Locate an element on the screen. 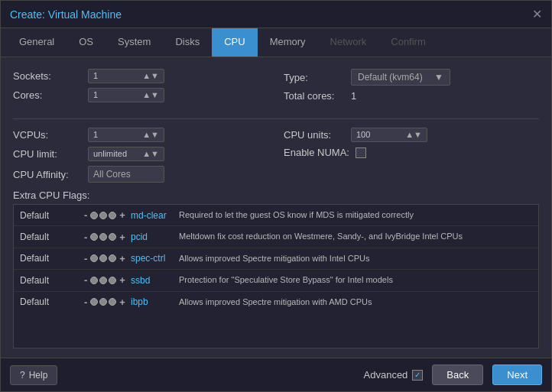 This screenshot has height=392, width=552. cpu-affinity-value: All Cores is located at coordinates (112, 174).